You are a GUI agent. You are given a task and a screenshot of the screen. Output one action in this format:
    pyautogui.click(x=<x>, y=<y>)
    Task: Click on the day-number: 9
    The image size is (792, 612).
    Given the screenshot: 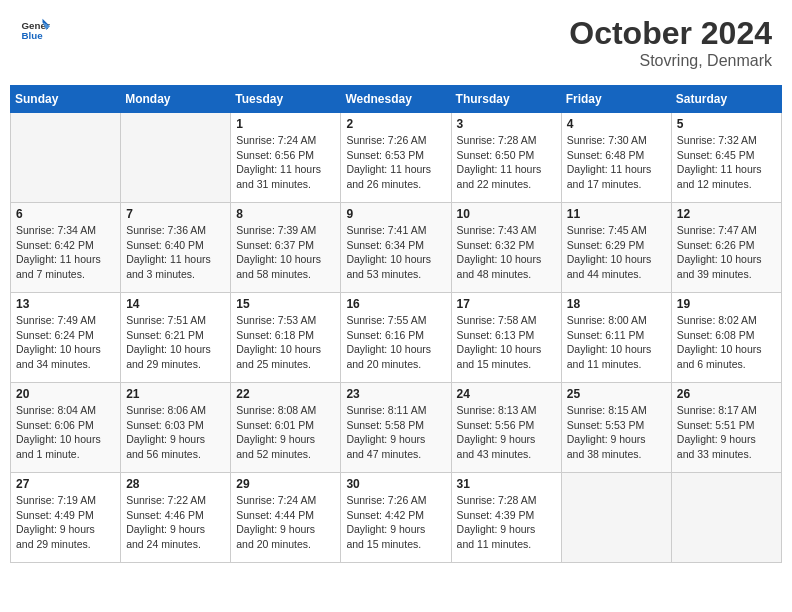 What is the action you would take?
    pyautogui.click(x=396, y=214)
    